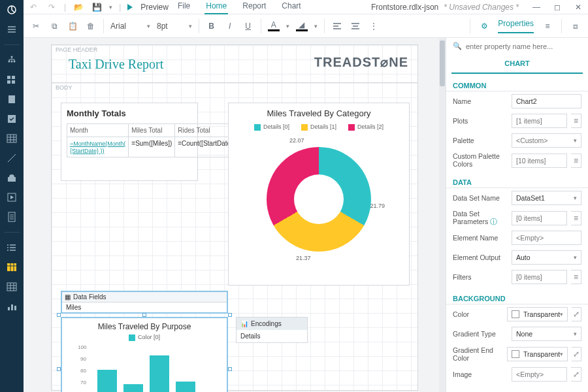  What do you see at coordinates (546, 140) in the screenshot?
I see `prop-palette: <Custom>▾` at bounding box center [546, 140].